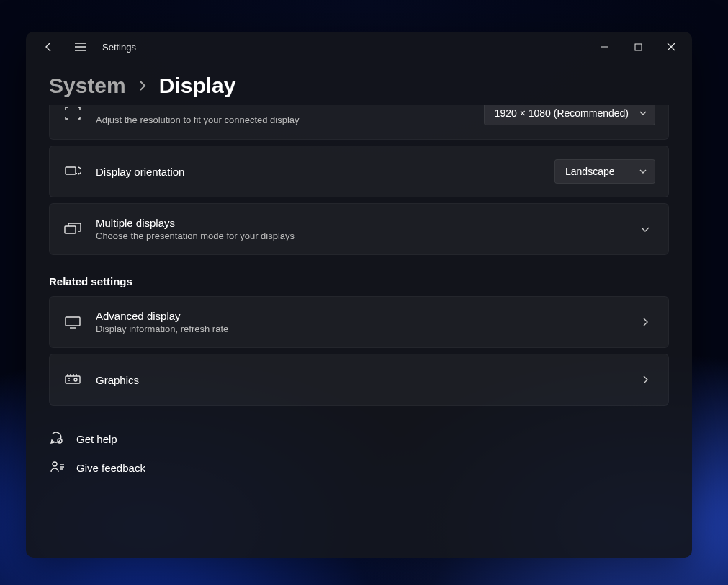  I want to click on link-label: Give feedback, so click(111, 468).